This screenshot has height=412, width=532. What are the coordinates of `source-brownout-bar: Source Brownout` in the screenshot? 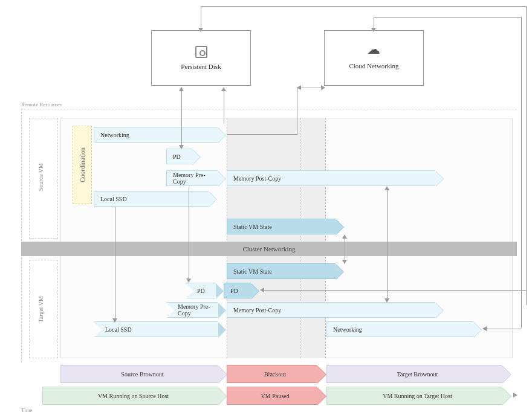 It's located at (139, 374).